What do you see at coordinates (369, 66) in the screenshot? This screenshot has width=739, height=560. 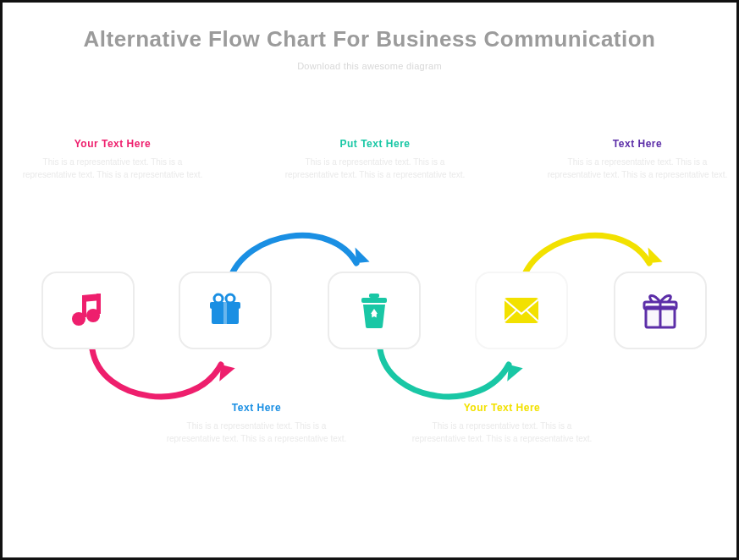 I see `page-subtitle: Download this awesome diagram` at bounding box center [369, 66].